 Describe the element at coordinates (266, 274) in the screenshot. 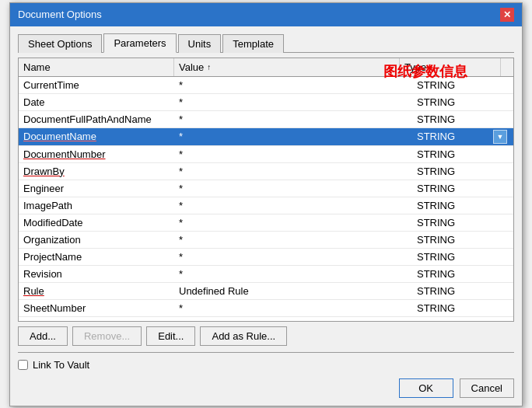

I see `table-row: Revision * STRING` at that location.